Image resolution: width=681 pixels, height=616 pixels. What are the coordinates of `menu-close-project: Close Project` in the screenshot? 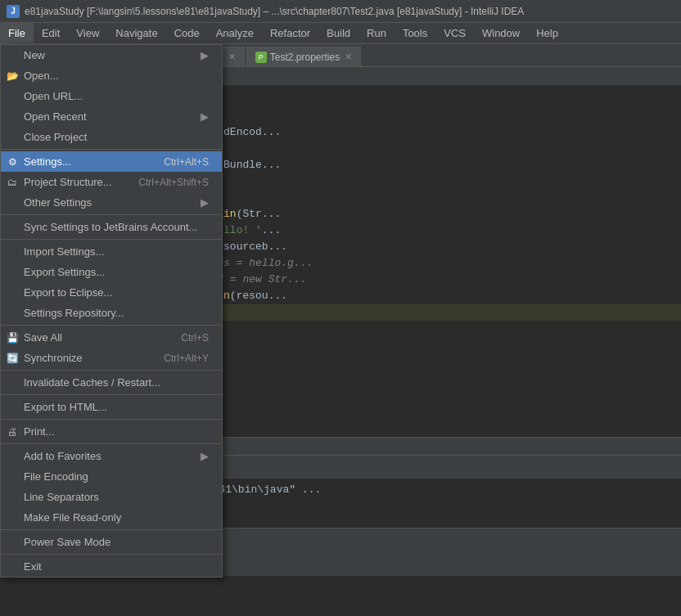 It's located at (111, 137).